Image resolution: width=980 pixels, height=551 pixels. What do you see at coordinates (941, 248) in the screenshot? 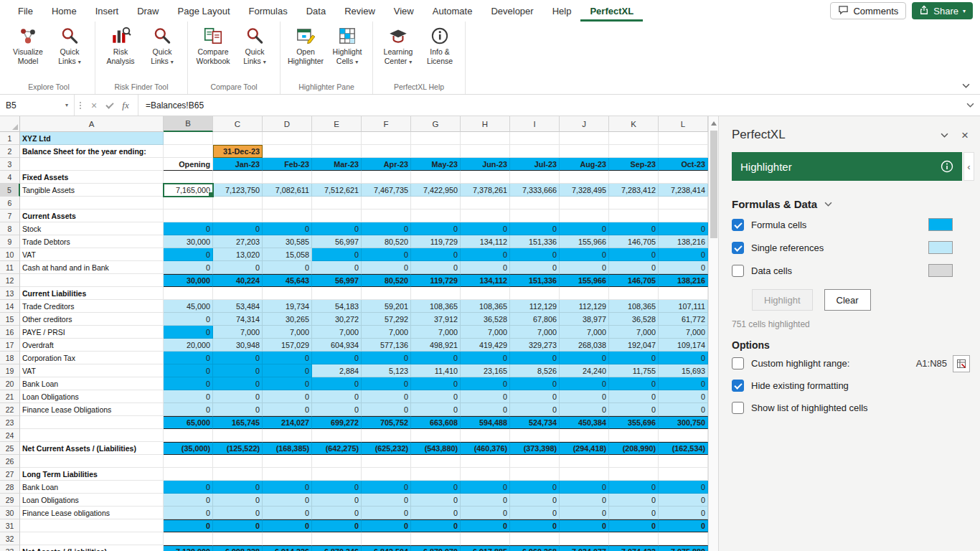
I see `color-swatch-single-references` at bounding box center [941, 248].